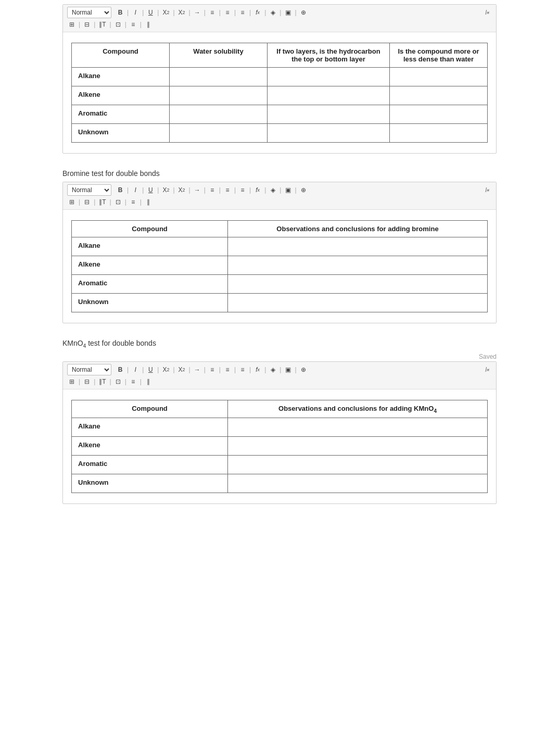 Image resolution: width=559 pixels, height=756 pixels. I want to click on superscript-button-1: X2, so click(182, 12).